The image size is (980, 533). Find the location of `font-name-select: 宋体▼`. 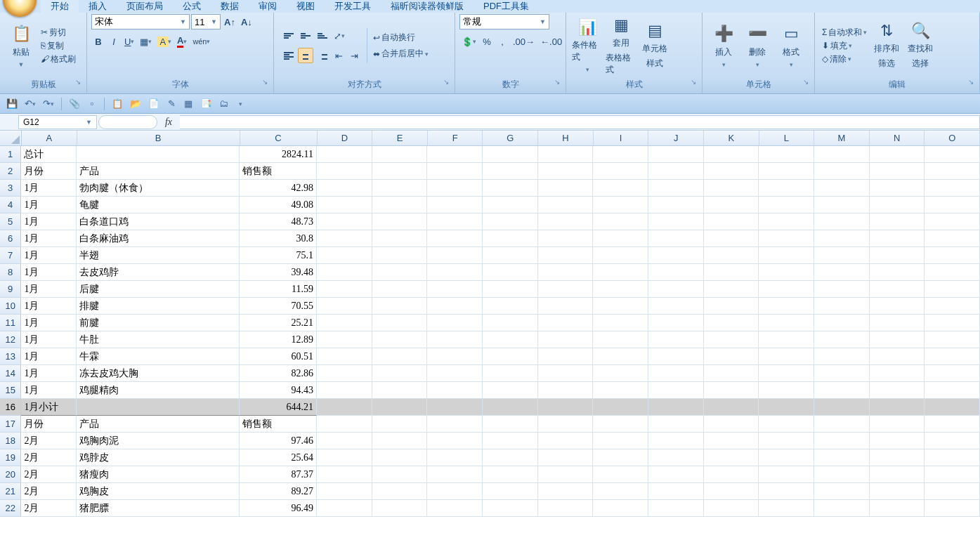

font-name-select: 宋体▼ is located at coordinates (141, 22).